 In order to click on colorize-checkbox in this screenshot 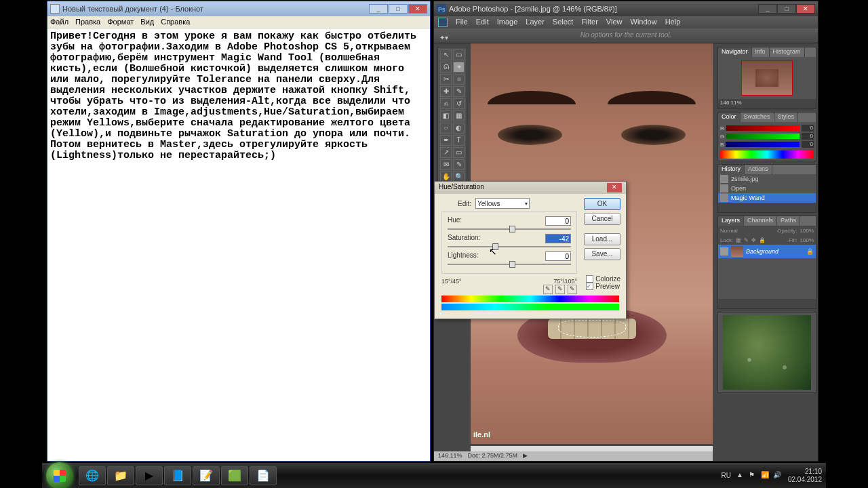, I will do `click(590, 279)`.